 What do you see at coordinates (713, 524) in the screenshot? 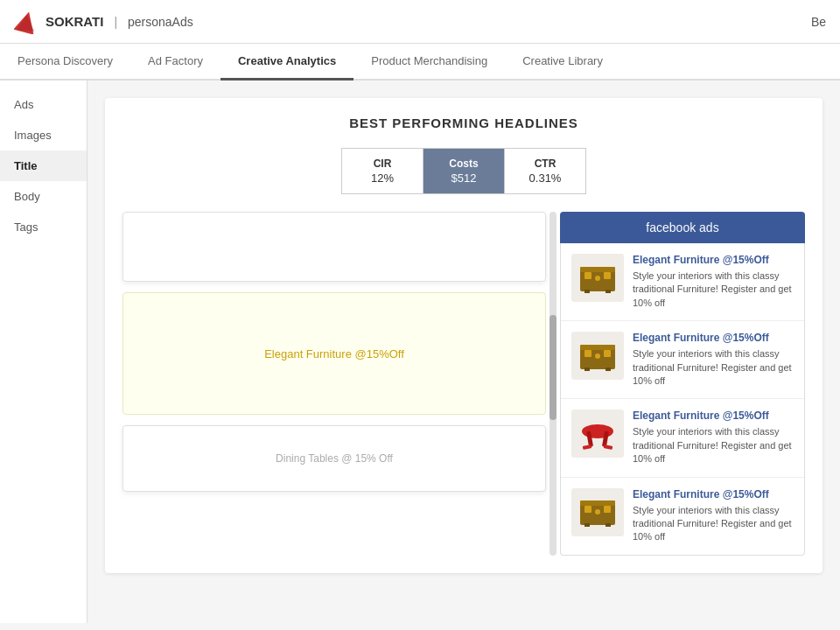
I see `ad-desc-4: Style your interiors with this classy tr…` at bounding box center [713, 524].